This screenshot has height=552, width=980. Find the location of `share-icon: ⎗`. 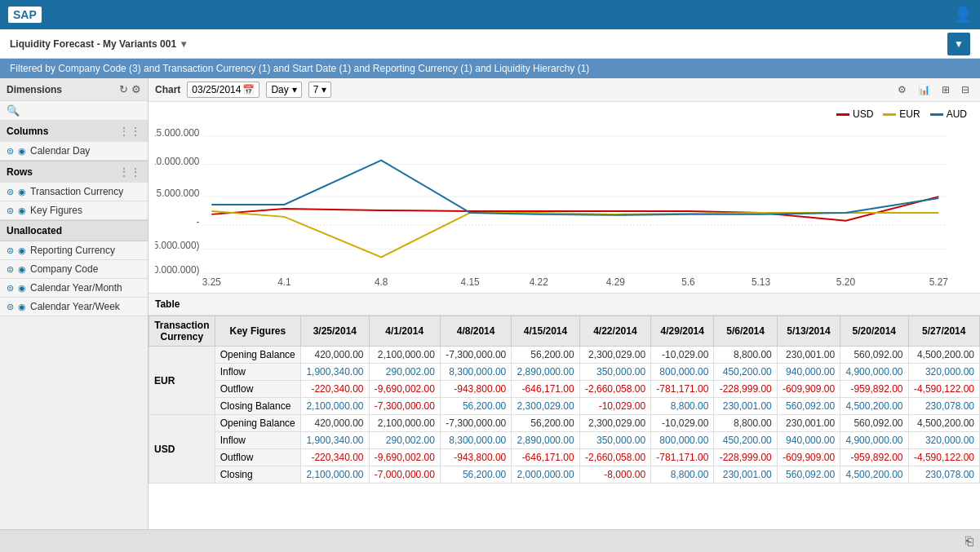

share-icon: ⎗ is located at coordinates (969, 541).